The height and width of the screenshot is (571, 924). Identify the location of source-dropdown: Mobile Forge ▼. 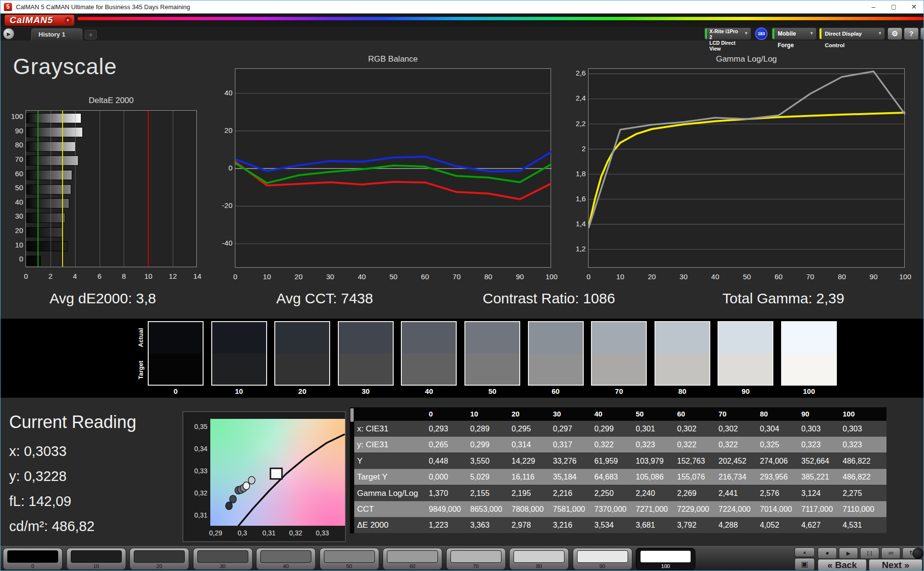
(794, 34).